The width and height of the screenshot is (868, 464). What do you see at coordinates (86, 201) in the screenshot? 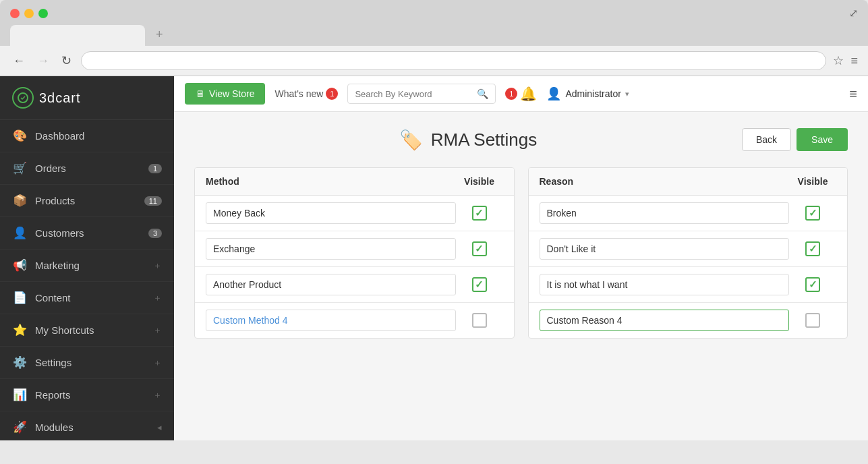
I see `sidebar-item-label: Products` at bounding box center [86, 201].